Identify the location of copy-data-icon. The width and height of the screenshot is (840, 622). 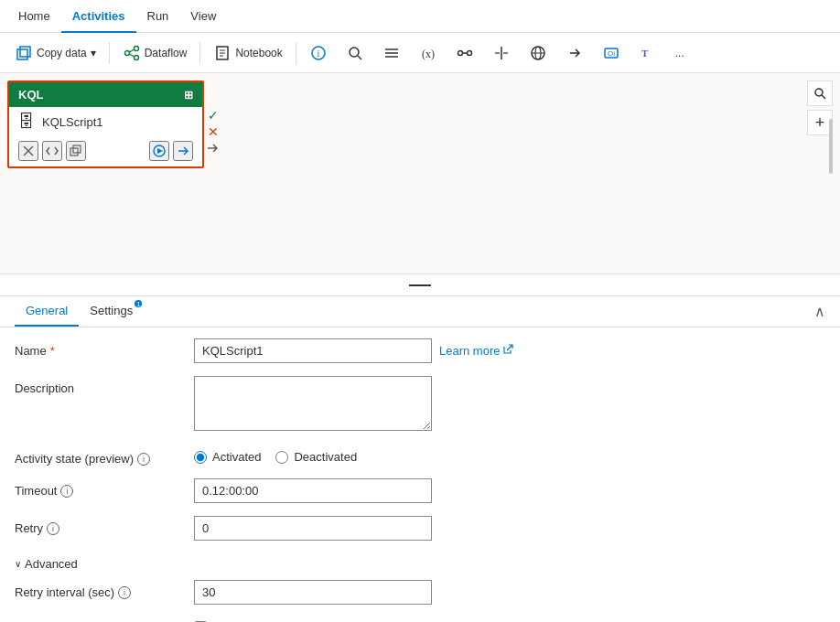
(24, 53).